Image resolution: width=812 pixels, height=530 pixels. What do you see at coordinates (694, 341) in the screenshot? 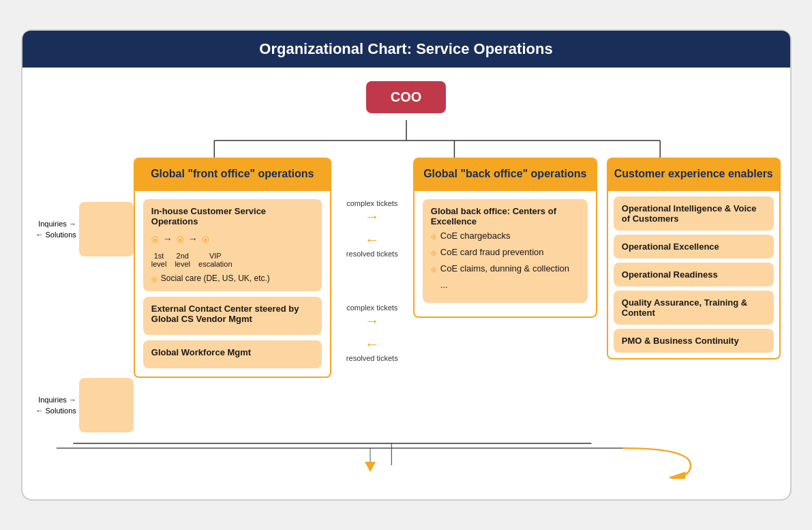
I see `enabler-4: PMO & Business Continuity` at bounding box center [694, 341].